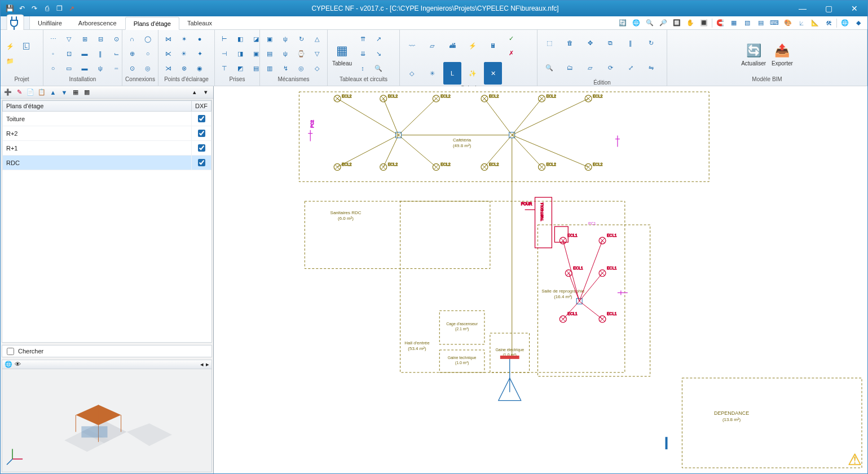 This screenshot has height=474, width=868. What do you see at coordinates (184, 68) in the screenshot?
I see `ecl-icon-6: ⊗` at bounding box center [184, 68].